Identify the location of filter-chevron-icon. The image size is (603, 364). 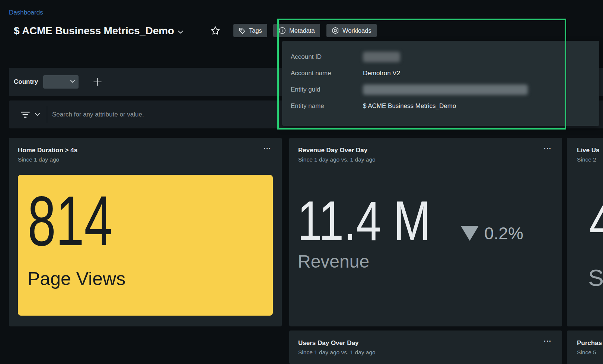
(37, 115).